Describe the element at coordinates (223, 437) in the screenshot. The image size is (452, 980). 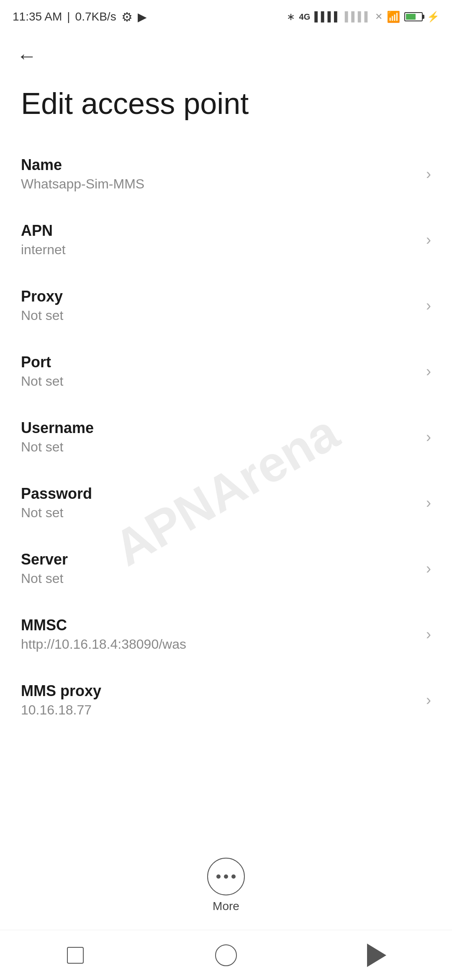
I see `settings-item-content-username: Username Not set` at that location.